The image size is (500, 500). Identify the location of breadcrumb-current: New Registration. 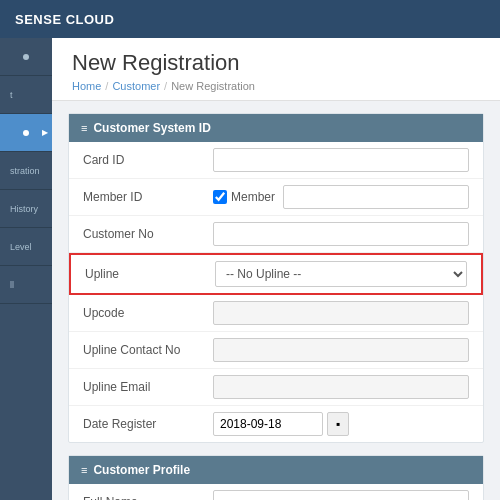
(213, 86).